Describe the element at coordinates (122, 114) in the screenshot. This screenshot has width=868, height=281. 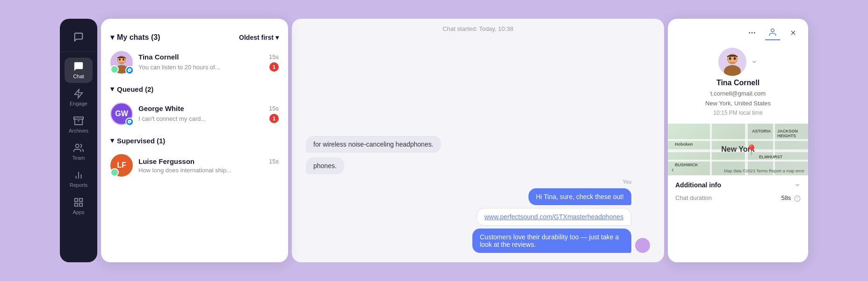
I see `avatar-george: GW` at that location.